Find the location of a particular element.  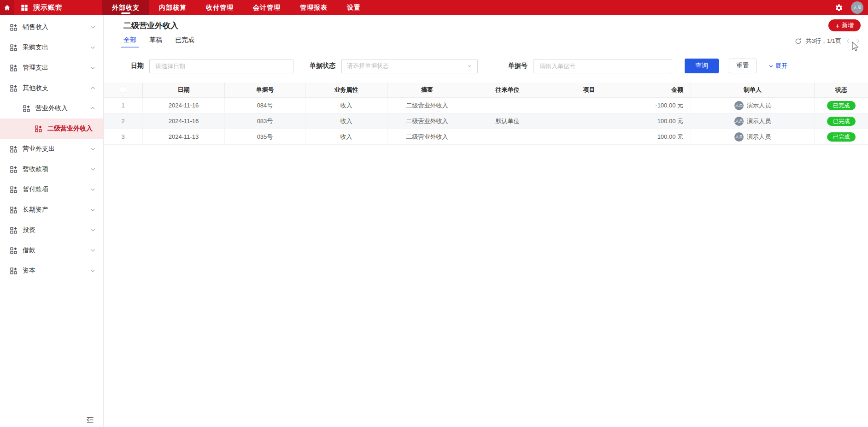

doc-no-cell: 084号 is located at coordinates (265, 105).